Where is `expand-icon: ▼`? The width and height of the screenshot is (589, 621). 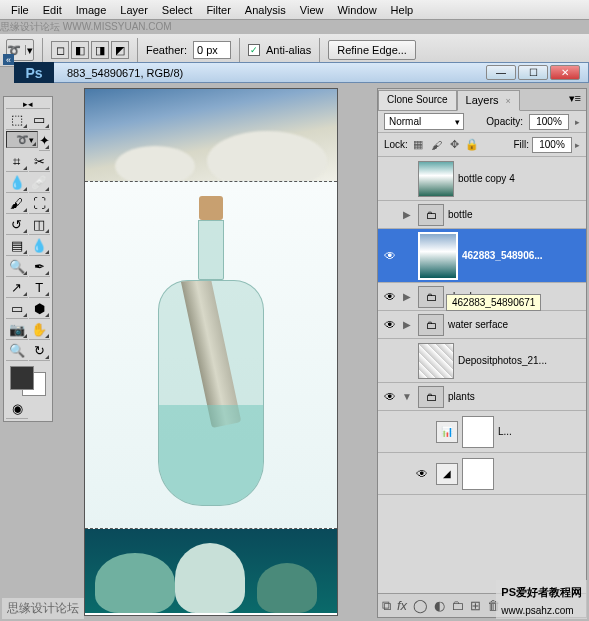
expand-icon: ▼ is located at coordinates (407, 396).